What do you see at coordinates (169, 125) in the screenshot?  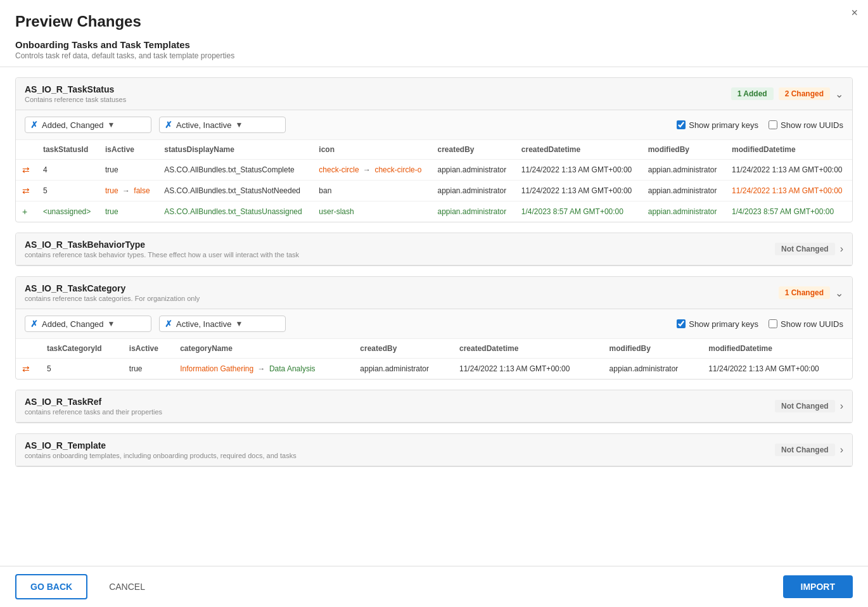 I see `clear-filter-active-type: ✗` at bounding box center [169, 125].